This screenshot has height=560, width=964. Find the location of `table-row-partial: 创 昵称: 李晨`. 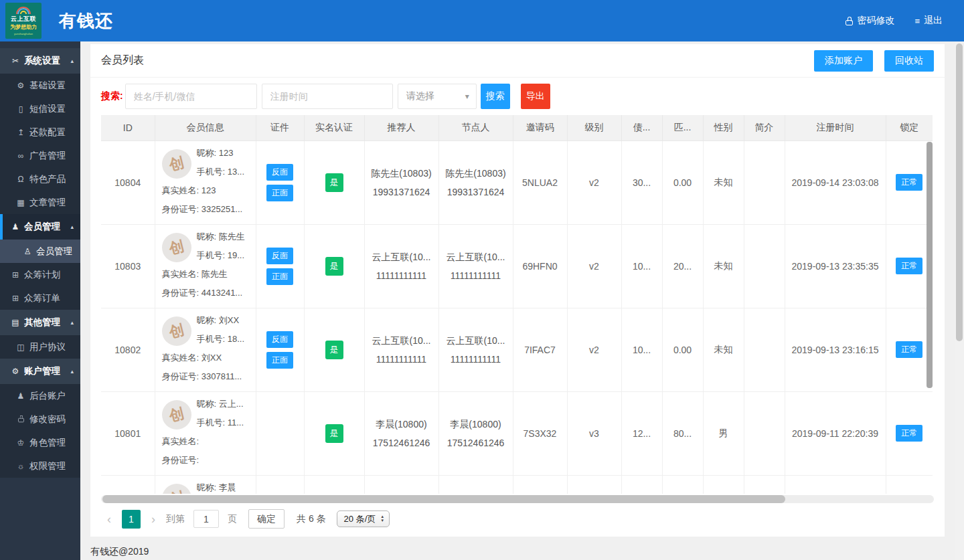

table-row-partial: 创 昵称: 李晨 is located at coordinates (517, 484).